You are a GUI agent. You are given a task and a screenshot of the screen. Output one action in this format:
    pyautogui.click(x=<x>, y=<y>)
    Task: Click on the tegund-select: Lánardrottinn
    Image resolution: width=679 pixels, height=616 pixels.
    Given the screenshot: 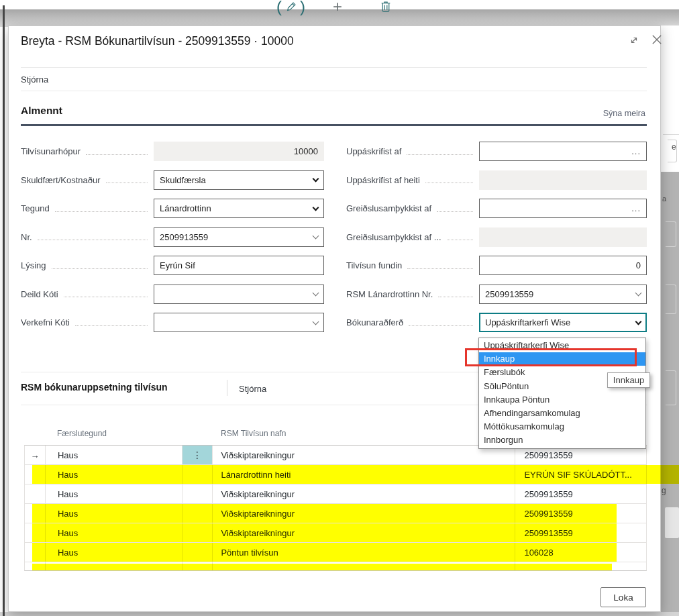 What is the action you would take?
    pyautogui.click(x=239, y=208)
    